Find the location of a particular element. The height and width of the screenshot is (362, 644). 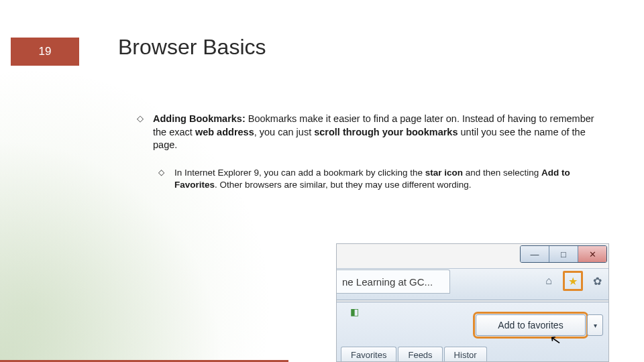

tab-history: Histor is located at coordinates (466, 354).